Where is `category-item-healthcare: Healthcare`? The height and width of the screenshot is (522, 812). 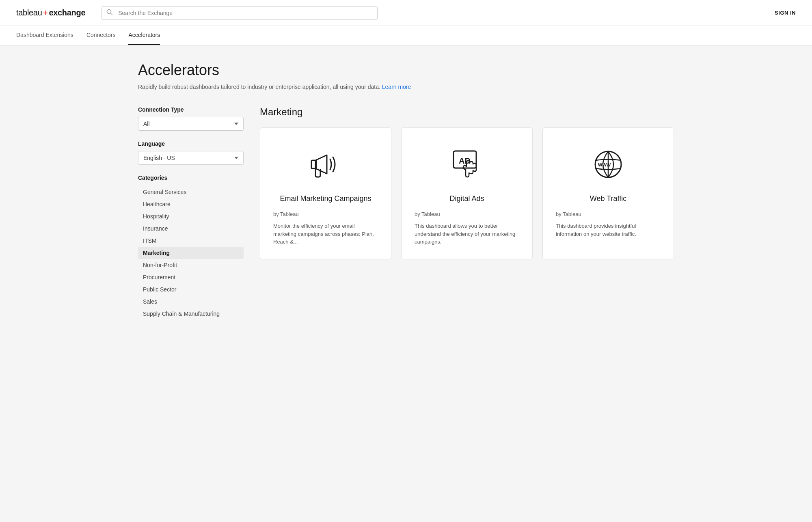
category-item-healthcare: Healthcare is located at coordinates (191, 204).